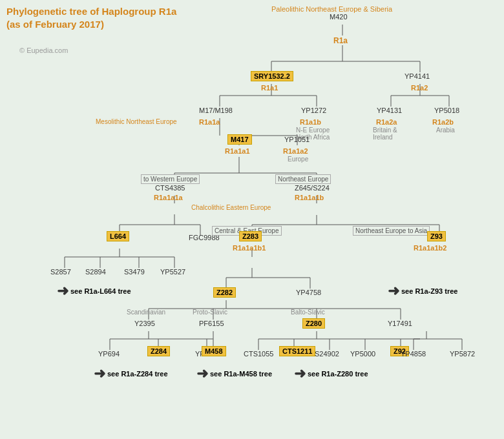 This screenshot has height=439, width=504. Describe the element at coordinates (131, 374) in the screenshot. I see `see-Z284-arrow: ➜ see R1a-Z284 tree` at that location.